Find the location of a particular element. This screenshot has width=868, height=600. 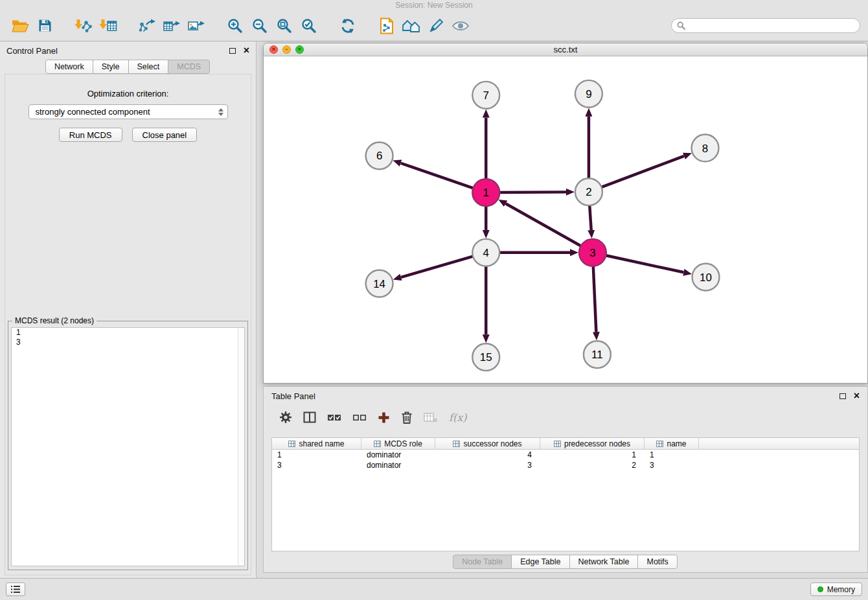

zoom-fit-button is located at coordinates (284, 26).